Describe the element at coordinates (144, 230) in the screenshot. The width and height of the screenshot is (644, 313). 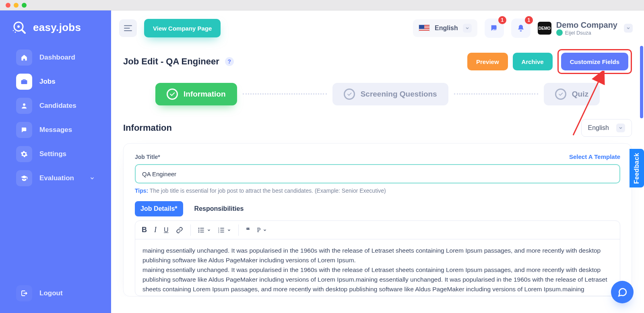
I see `bold-button: B` at that location.